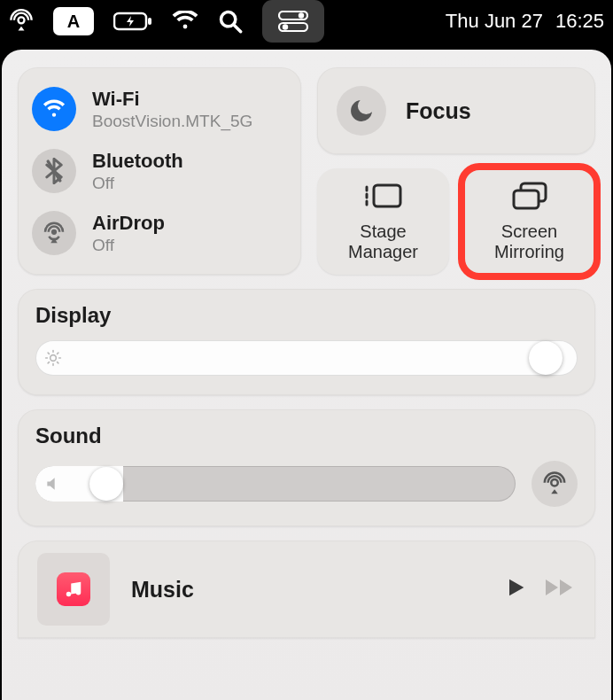 This screenshot has height=700, width=613. Describe the element at coordinates (306, 342) in the screenshot. I see `display-card: Display` at that location.